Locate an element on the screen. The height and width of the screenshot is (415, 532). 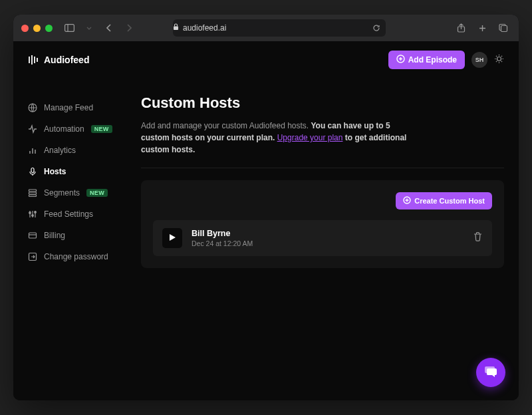
brand-name: Audiofeed is located at coordinates (66, 60).